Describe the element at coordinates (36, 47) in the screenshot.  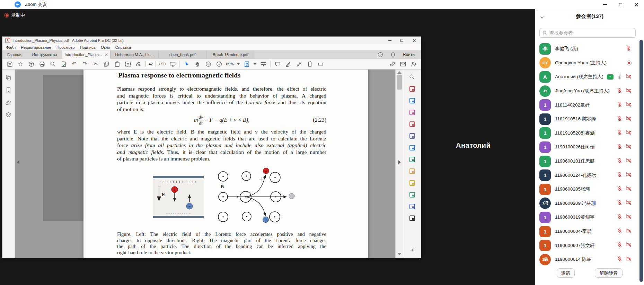
I see `menu-edit: Редактирование` at that location.